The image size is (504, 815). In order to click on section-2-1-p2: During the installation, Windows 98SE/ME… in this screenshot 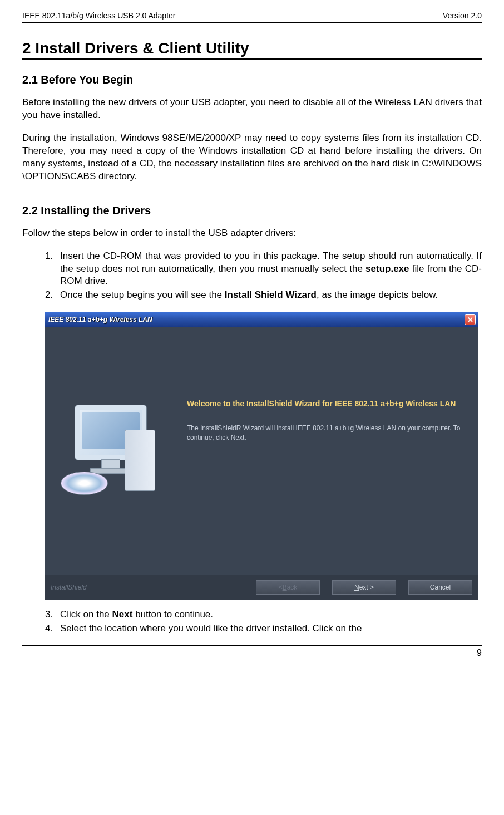, I will do `click(252, 158)`.